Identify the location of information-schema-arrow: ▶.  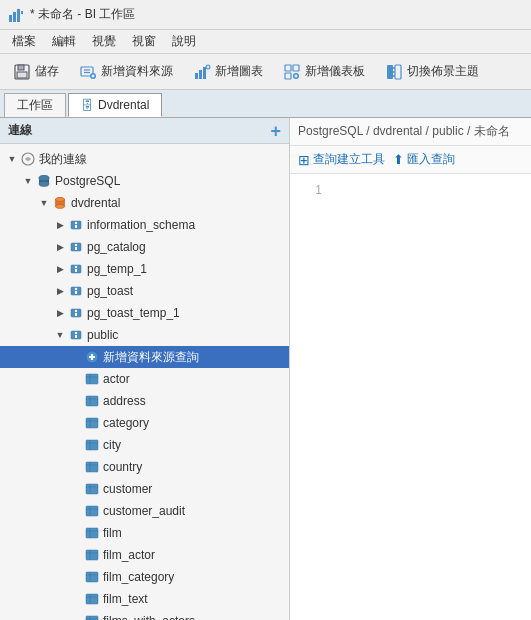
(60, 225).